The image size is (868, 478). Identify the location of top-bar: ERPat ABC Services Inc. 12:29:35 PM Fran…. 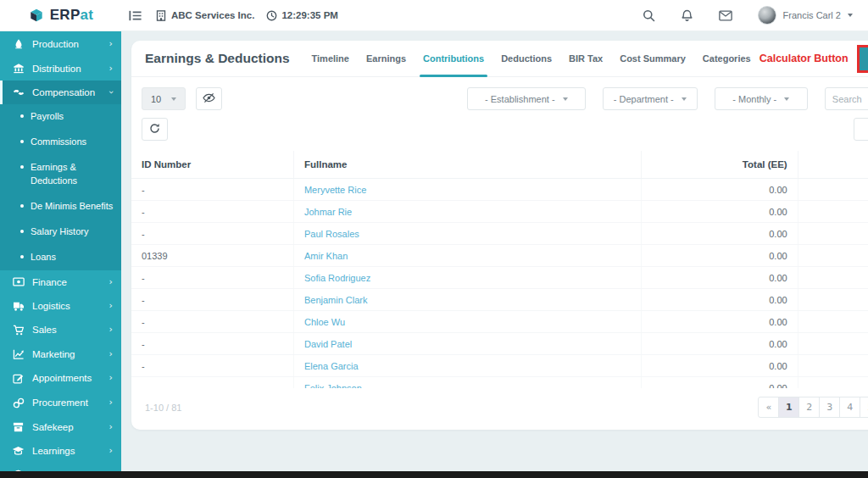
(434, 15).